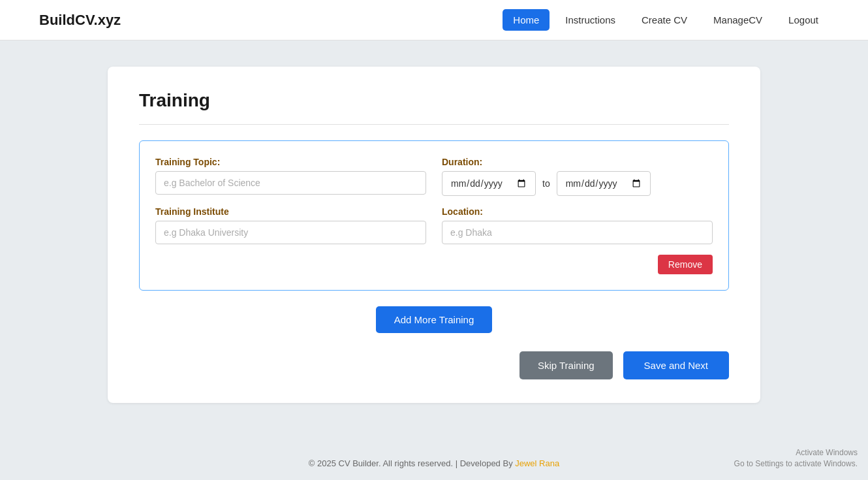  What do you see at coordinates (434, 264) in the screenshot?
I see `remove-row: Remove` at bounding box center [434, 264].